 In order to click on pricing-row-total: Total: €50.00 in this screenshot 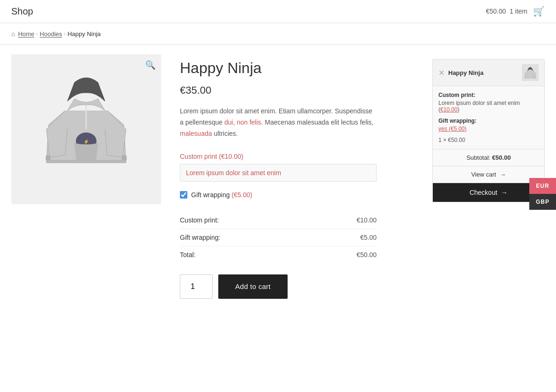, I will do `click(278, 255)`.